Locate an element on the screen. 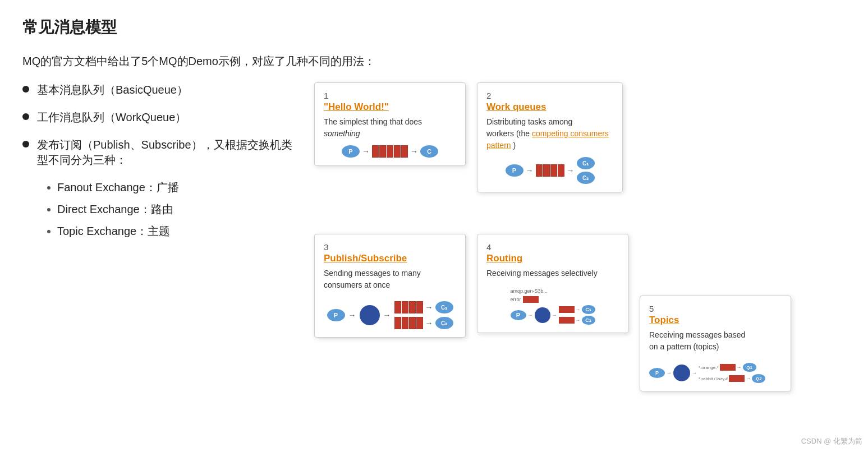 This screenshot has width=868, height=452. fanout-right: → C₁ → C₂ is located at coordinates (424, 315).